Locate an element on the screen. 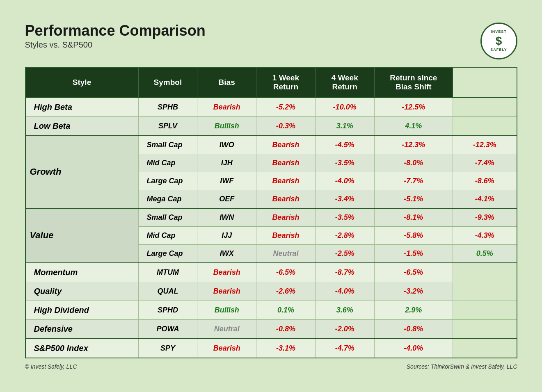 Image resolution: width=542 pixels, height=392 pixels. page-header: Performance Comparison Styles vs. S&P500… is located at coordinates (271, 41).